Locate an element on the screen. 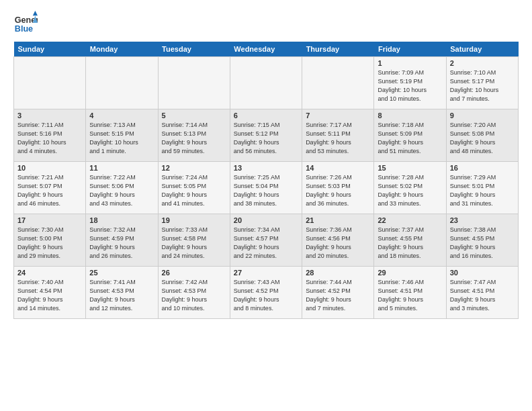 This screenshot has width=532, height=411. day-cell: 30Sunrise: 7:47 AM Sunset: 4:51 PM Dayli… is located at coordinates (482, 293).